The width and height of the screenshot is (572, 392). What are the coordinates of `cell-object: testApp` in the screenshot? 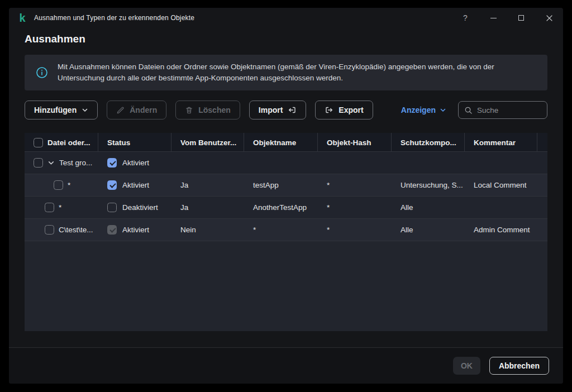 It's located at (281, 185).